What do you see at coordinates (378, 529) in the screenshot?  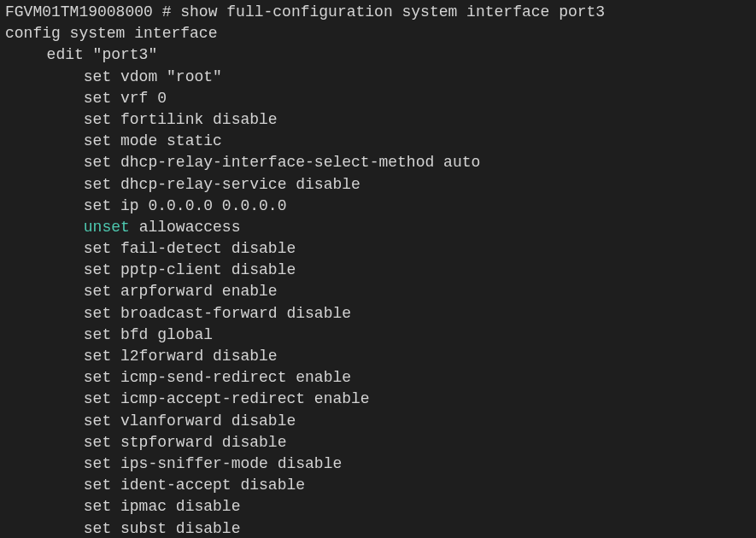 I see `config-line: set subst disable` at bounding box center [378, 529].